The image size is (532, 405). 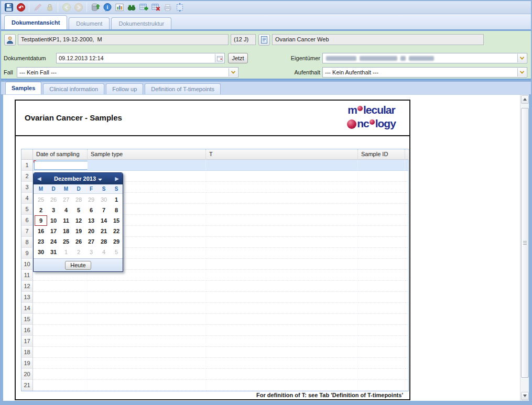 I want to click on today-button: Heute, so click(x=78, y=265).